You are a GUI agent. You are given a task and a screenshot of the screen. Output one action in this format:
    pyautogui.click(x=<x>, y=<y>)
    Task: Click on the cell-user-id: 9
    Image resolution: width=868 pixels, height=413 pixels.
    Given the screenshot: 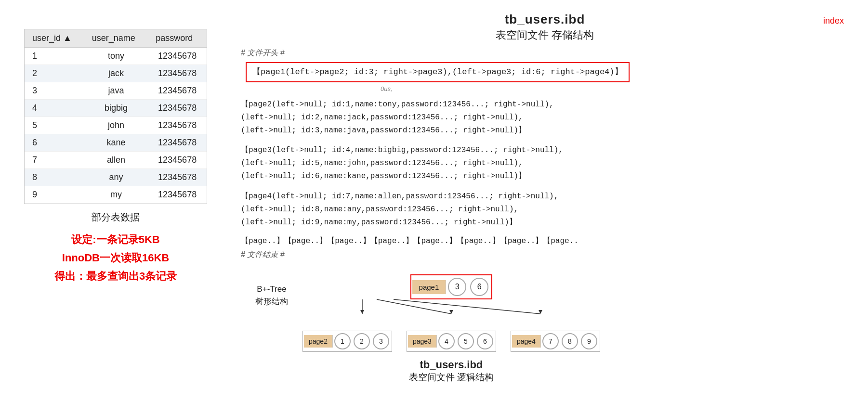 What is the action you would take?
    pyautogui.click(x=54, y=195)
    